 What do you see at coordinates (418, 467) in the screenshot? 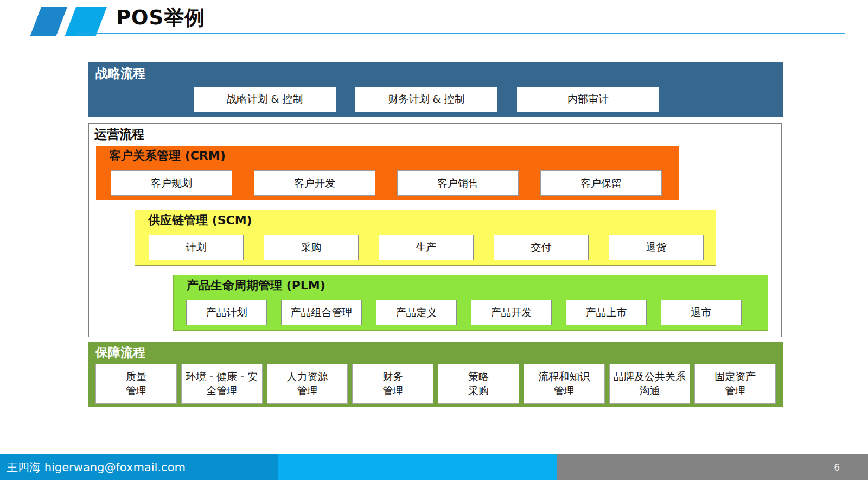
I see `footer-segment-light-blue` at bounding box center [418, 467].